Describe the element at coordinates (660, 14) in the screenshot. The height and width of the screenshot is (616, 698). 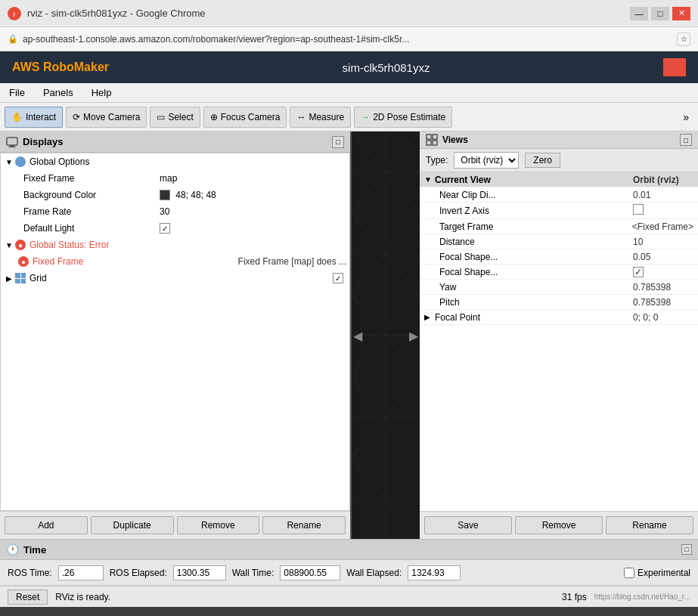
I see `maximize-button: □` at that location.